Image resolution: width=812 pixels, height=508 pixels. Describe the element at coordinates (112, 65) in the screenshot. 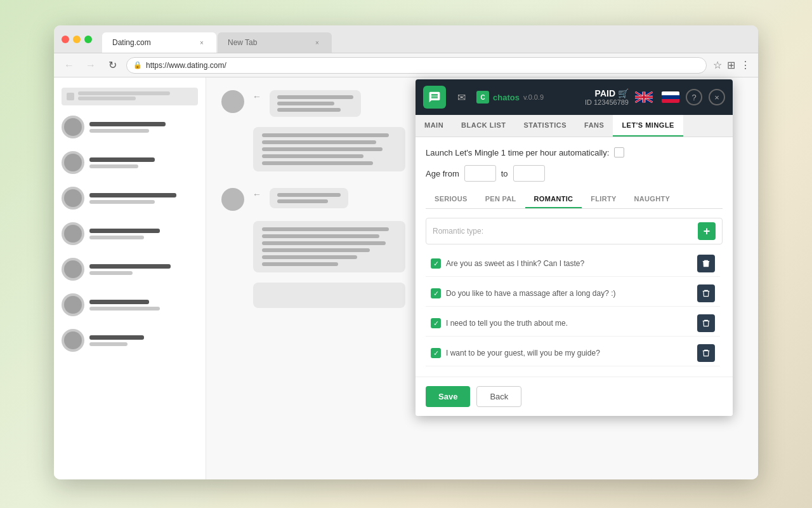

I see `reload-button: ↻` at that location.